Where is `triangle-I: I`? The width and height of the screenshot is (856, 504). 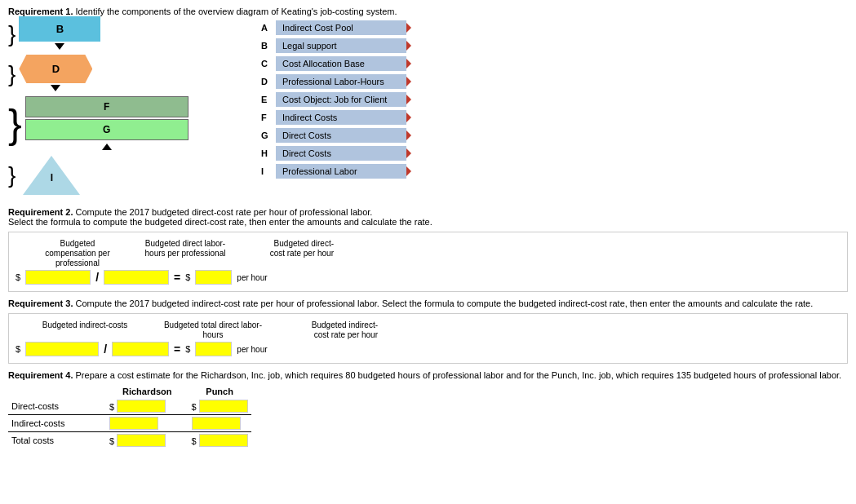
triangle-I: I is located at coordinates (51, 175).